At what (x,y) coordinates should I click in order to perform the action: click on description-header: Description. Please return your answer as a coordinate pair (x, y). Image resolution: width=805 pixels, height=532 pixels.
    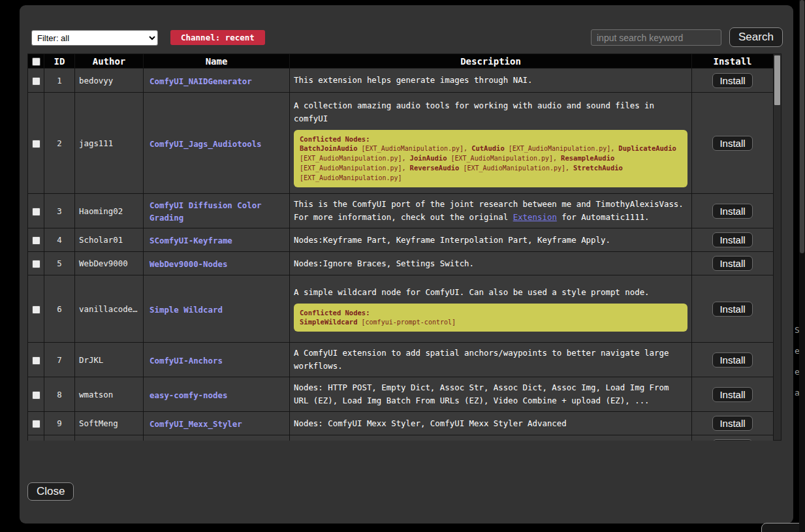
    Looking at the image, I should click on (491, 61).